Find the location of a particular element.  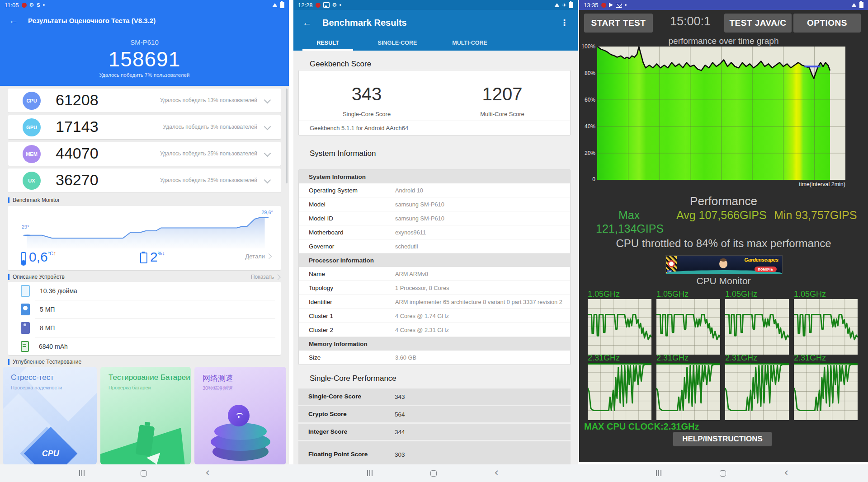

details-link: Детали is located at coordinates (259, 257).